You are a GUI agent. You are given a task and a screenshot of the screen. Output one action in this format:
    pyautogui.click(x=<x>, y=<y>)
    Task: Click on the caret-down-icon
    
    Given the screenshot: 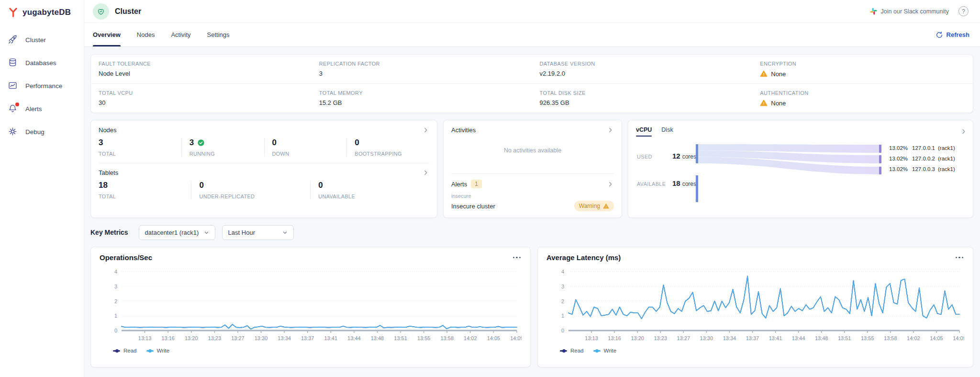 What is the action you would take?
    pyautogui.click(x=207, y=233)
    